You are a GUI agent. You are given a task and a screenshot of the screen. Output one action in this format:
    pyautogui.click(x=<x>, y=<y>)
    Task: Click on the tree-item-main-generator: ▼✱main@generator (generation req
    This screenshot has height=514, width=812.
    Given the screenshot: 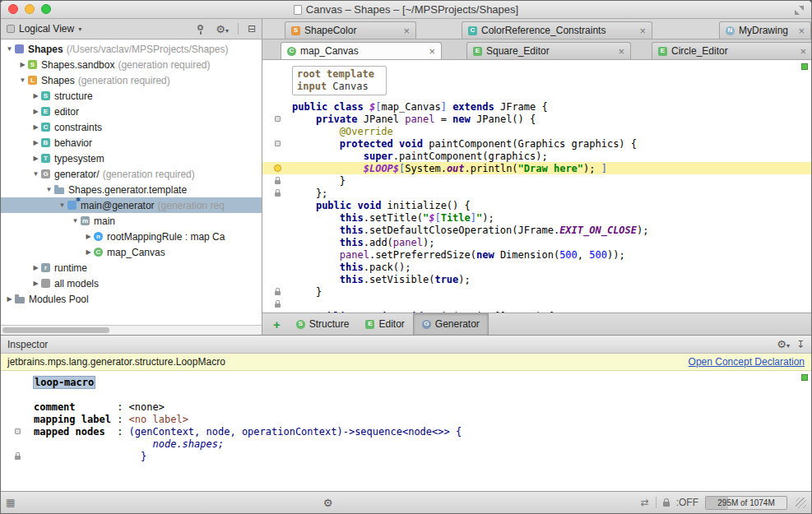 What is the action you would take?
    pyautogui.click(x=132, y=206)
    